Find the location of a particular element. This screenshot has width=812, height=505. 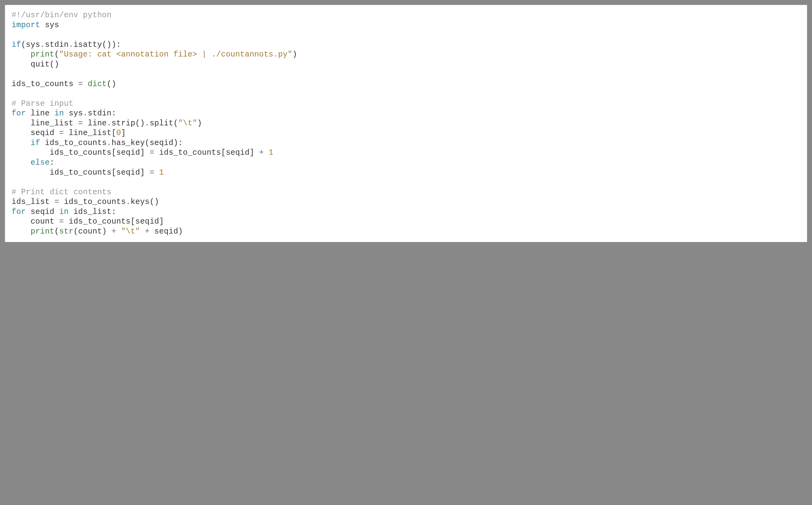

code-token-default: stdin is located at coordinates (57, 45).